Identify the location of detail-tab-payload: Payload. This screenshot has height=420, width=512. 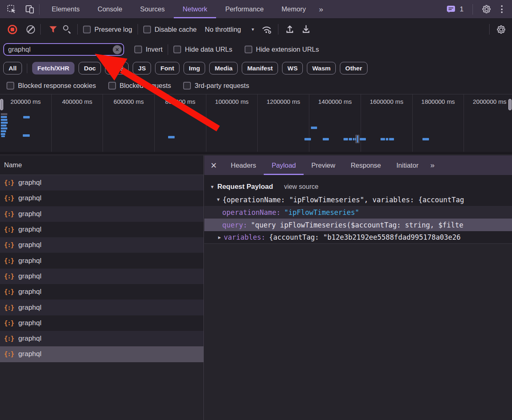
(284, 165).